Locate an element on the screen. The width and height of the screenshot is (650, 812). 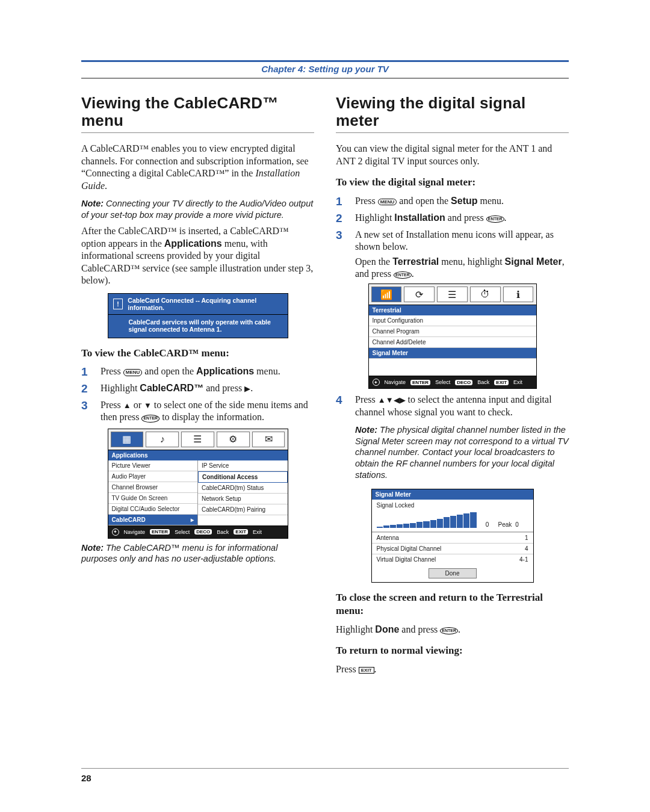
return-instruction: Press EXIT. is located at coordinates (453, 669).